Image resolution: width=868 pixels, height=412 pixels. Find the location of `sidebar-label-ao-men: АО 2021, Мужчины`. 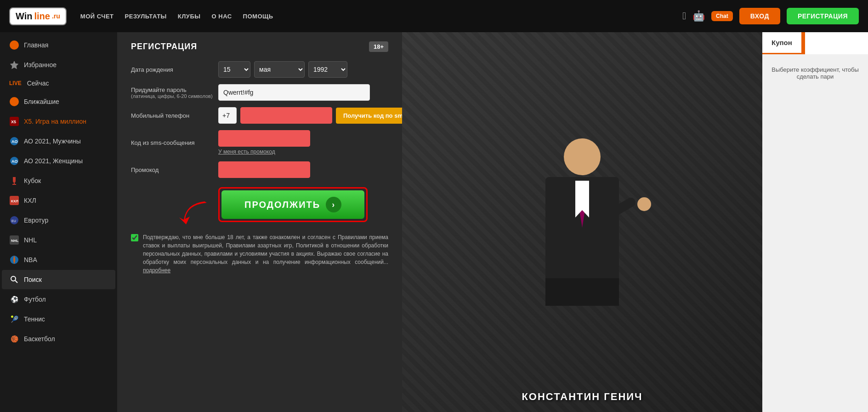

sidebar-label-ao-men: АО 2021, Мужчины is located at coordinates (52, 141).